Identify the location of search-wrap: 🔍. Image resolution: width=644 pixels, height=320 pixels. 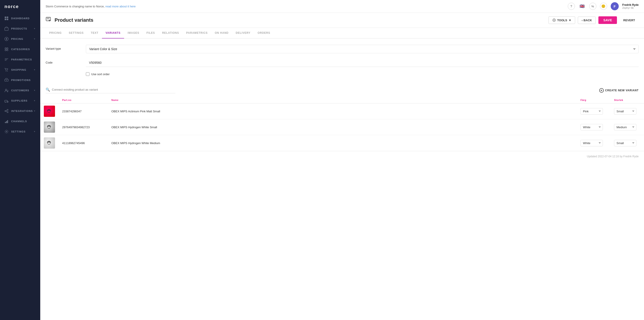
(110, 91).